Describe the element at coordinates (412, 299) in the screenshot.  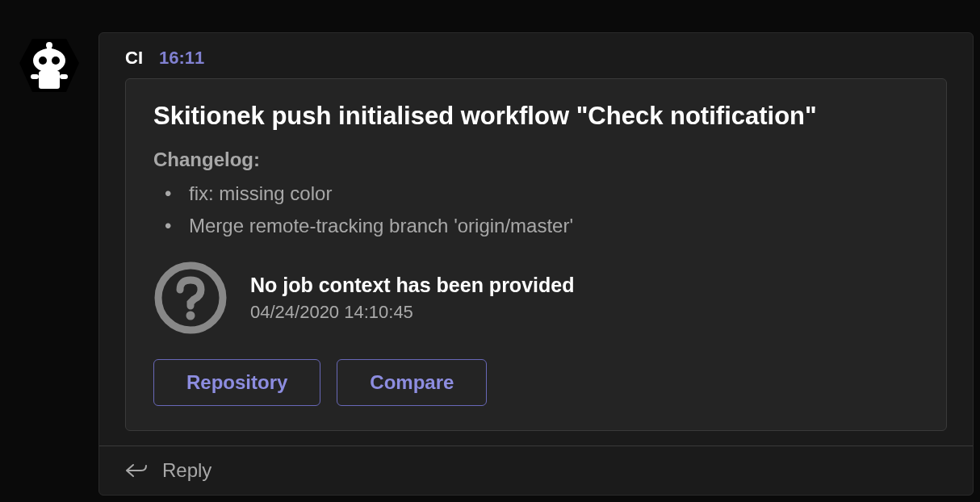
I see `status-text: No job context has been provided 04/24/2…` at that location.